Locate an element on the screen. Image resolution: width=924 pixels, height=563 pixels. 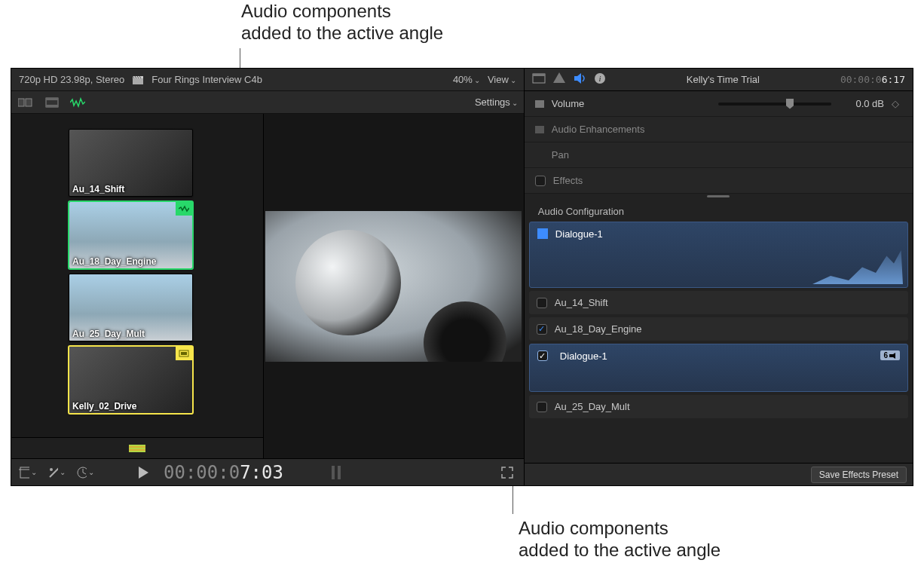
waveform-icon is located at coordinates (78, 103).